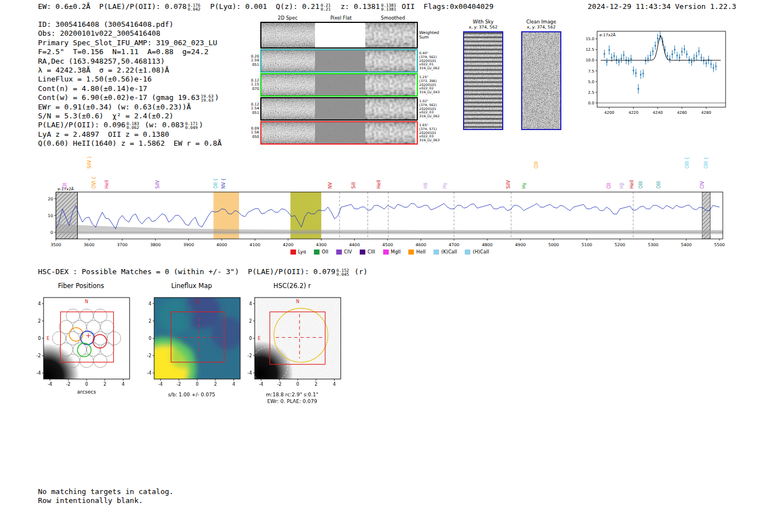 This screenshot has height=532, width=782. Describe the element at coordinates (133, 126) in the screenshot. I see `stacked-value: 0.1830.062` at that location.